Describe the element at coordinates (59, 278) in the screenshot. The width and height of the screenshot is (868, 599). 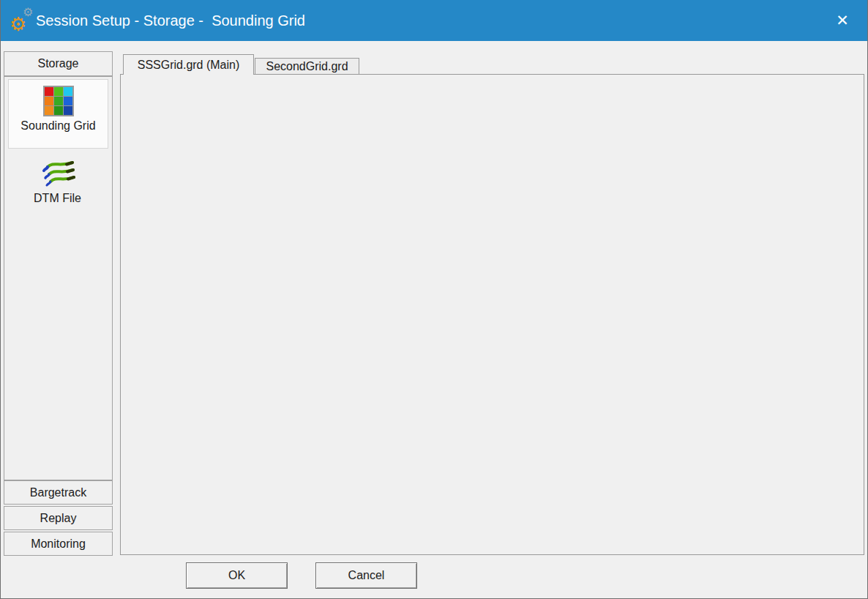
I see `storage-item-list: Sounding Grid DTM File` at that location.